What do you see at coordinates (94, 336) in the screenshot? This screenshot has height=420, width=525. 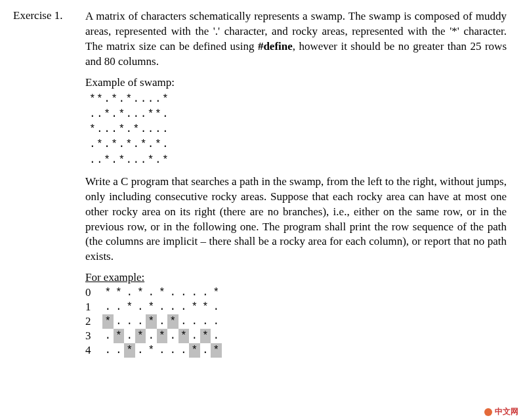 I see `row-number: 3` at bounding box center [94, 336].